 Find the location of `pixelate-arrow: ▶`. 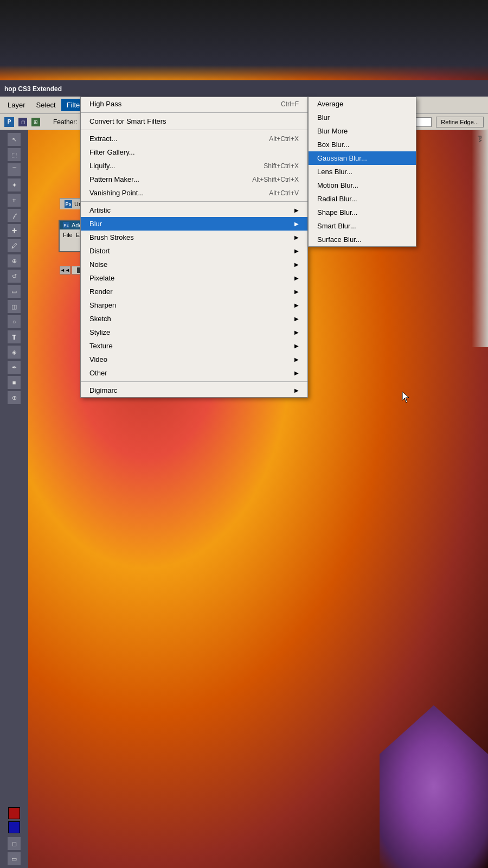

pixelate-arrow: ▶ is located at coordinates (297, 278).